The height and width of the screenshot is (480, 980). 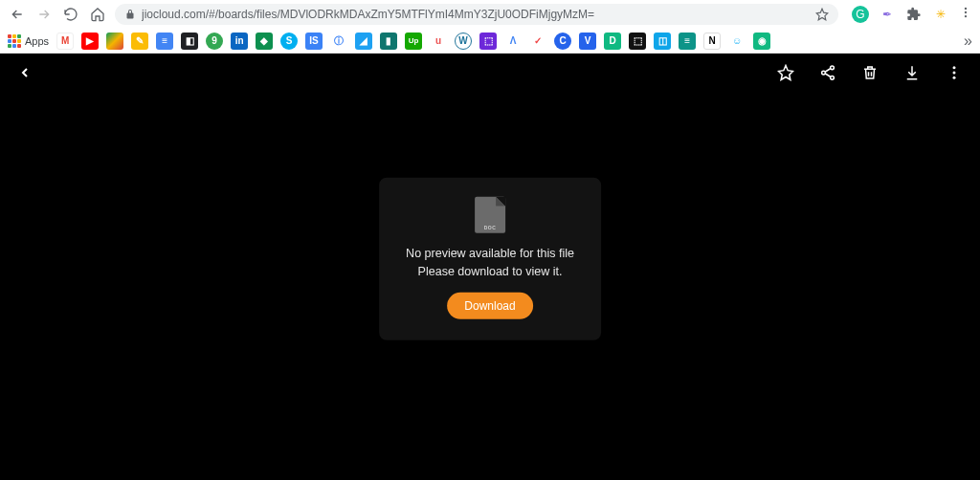 I want to click on bookmark-wordpress-icon: W, so click(x=463, y=41).